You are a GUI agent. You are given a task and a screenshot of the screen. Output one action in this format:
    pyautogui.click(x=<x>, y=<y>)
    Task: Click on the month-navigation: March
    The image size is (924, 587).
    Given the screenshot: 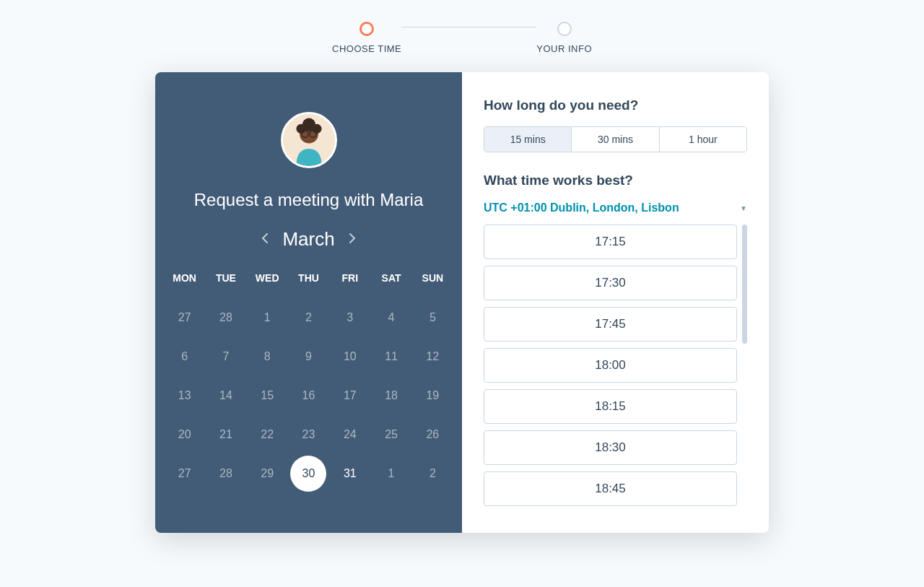 What is the action you would take?
    pyautogui.click(x=308, y=240)
    